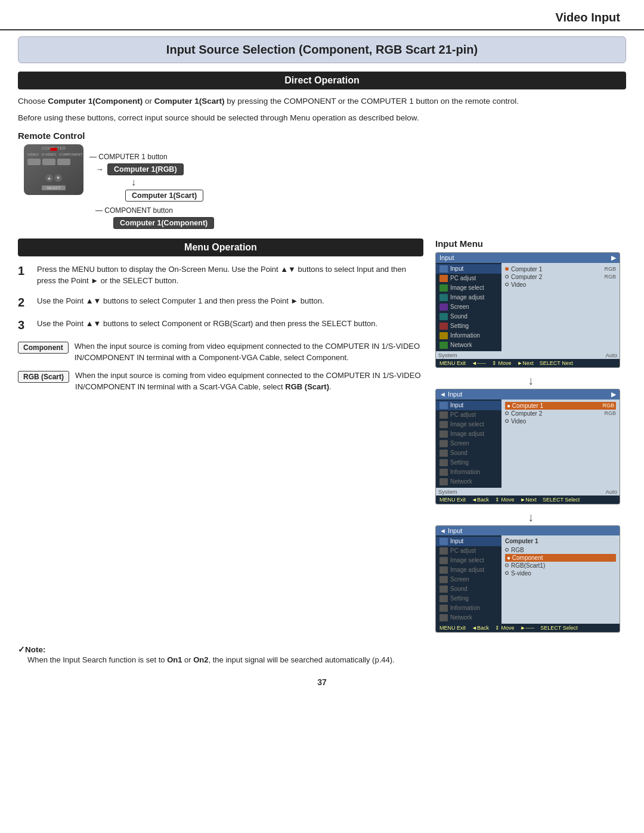  Describe the element at coordinates (131, 157) in the screenshot. I see `computer1-button-label: — COMPUTER 1 button` at that location.